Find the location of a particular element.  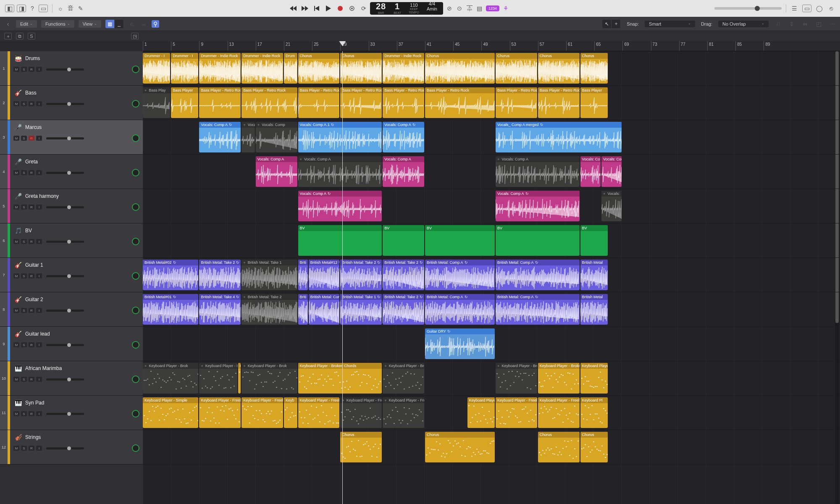

more-icon: ⋯ is located at coordinates (832, 24).